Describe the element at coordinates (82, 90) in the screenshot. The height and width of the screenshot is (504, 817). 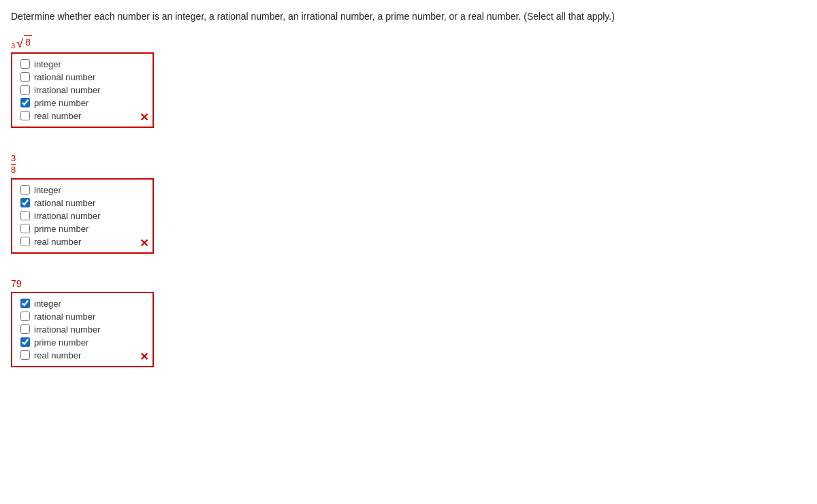
I see `problem-1-checkbox-box: integer rational number irrational numbe…` at that location.